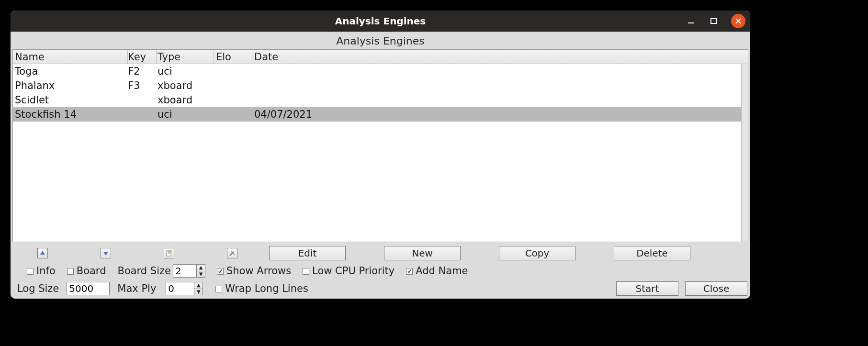 The width and height of the screenshot is (868, 346). I want to click on header-key: Key, so click(142, 56).